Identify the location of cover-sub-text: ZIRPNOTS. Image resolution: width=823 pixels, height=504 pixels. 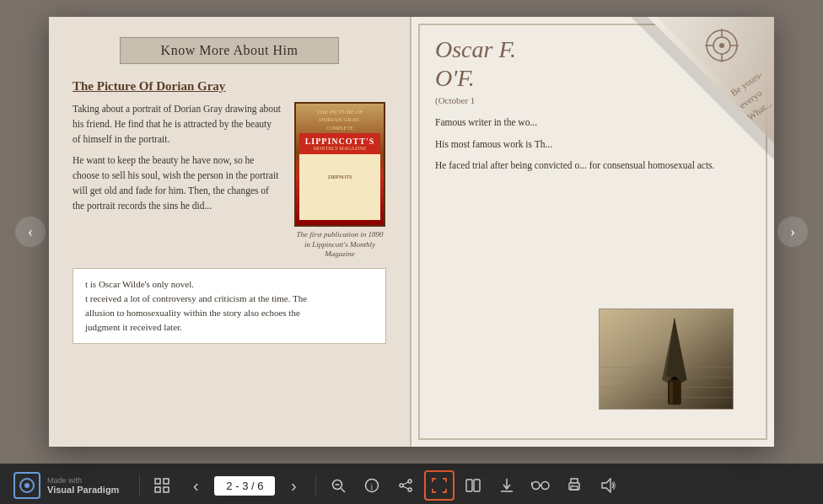
(341, 187).